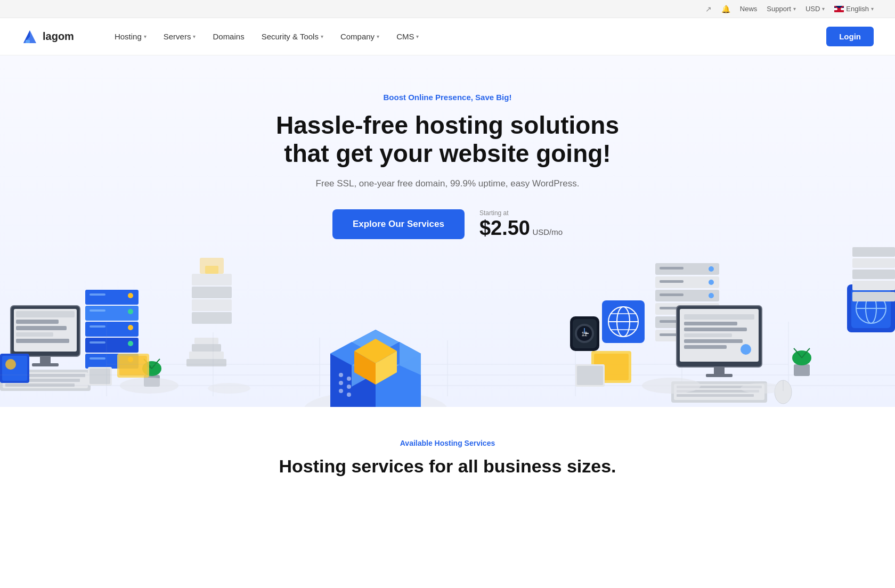 This screenshot has height=588, width=895. I want to click on nav-security-label: Security & Tools, so click(290, 36).